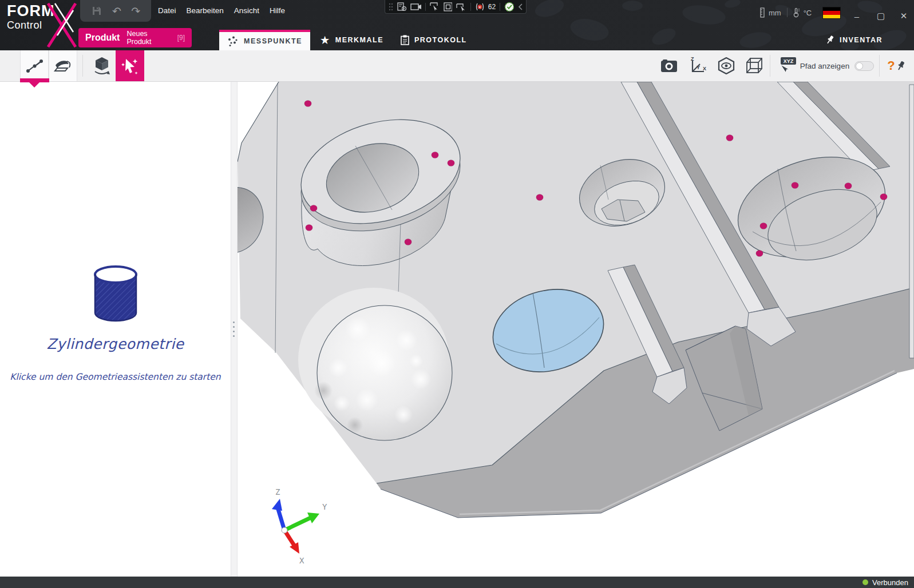 Image resolution: width=914 pixels, height=588 pixels. Describe the element at coordinates (352, 40) in the screenshot. I see `tab-merkmale: ★ MERKMALE` at that location.